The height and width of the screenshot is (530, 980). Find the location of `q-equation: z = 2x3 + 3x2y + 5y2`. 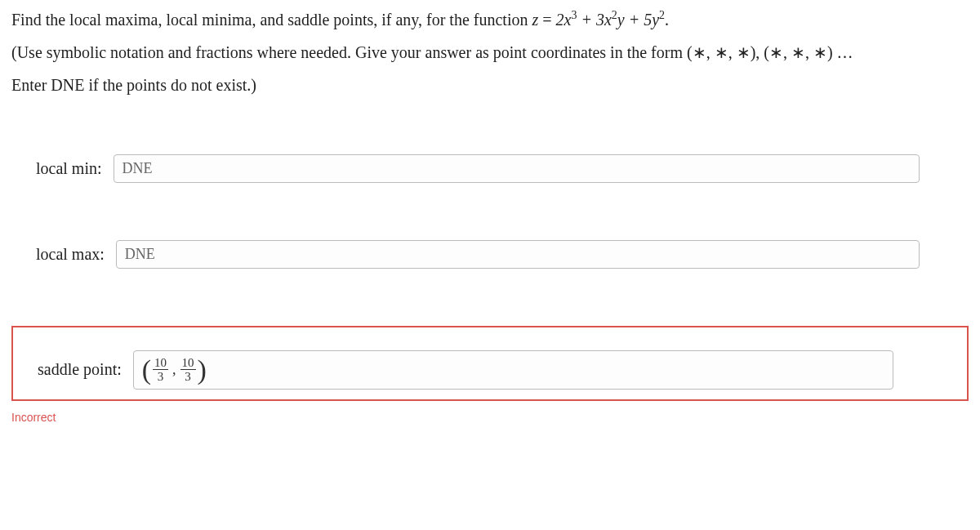

q-equation: z = 2x3 + 3x2y + 5y2 is located at coordinates (598, 20).